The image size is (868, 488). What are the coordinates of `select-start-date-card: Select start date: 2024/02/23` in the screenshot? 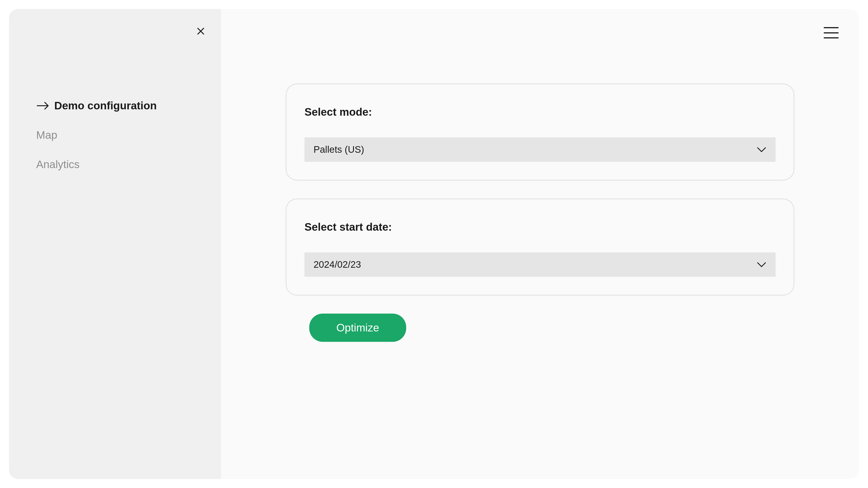 It's located at (540, 247).